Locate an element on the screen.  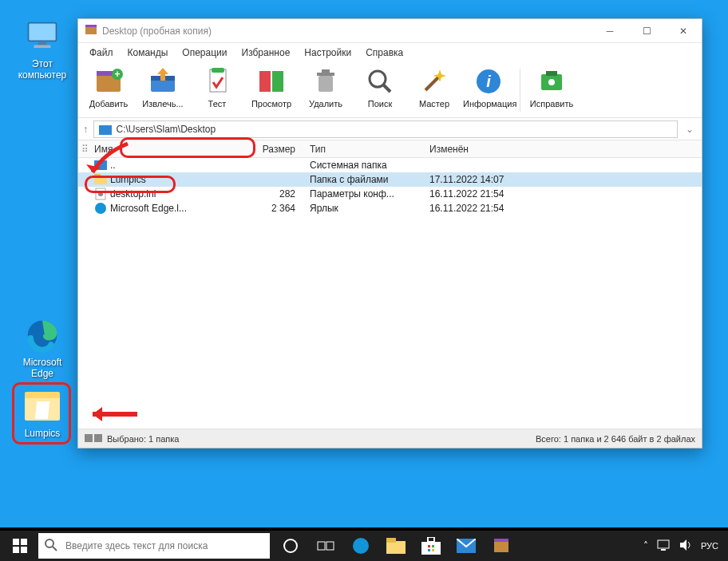
tb-store is located at coordinates (431, 545).